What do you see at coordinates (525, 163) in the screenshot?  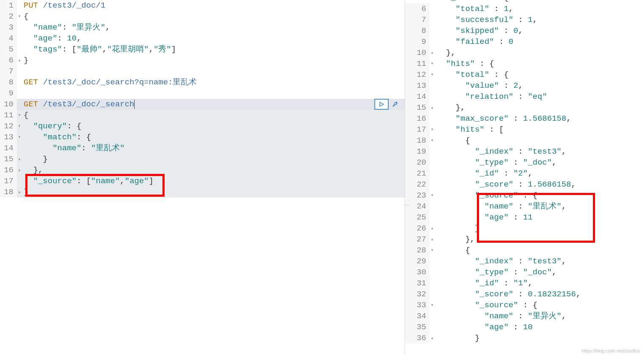 I see `code-line: 20 "_type" : "_doc",` at bounding box center [525, 163].